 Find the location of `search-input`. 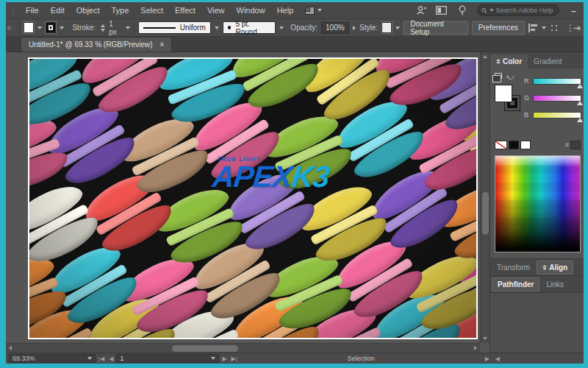

search-input is located at coordinates (526, 10).